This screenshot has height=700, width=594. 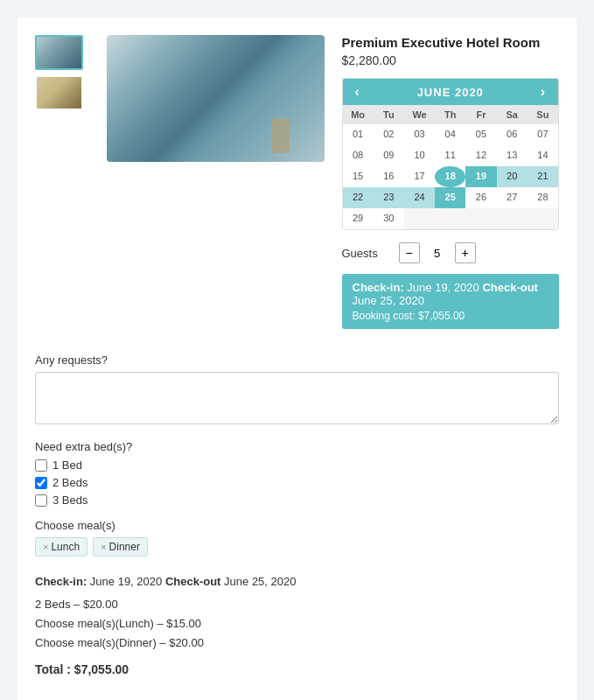 I want to click on summary-checkin-date: June 19, 2020, so click(x=126, y=581).